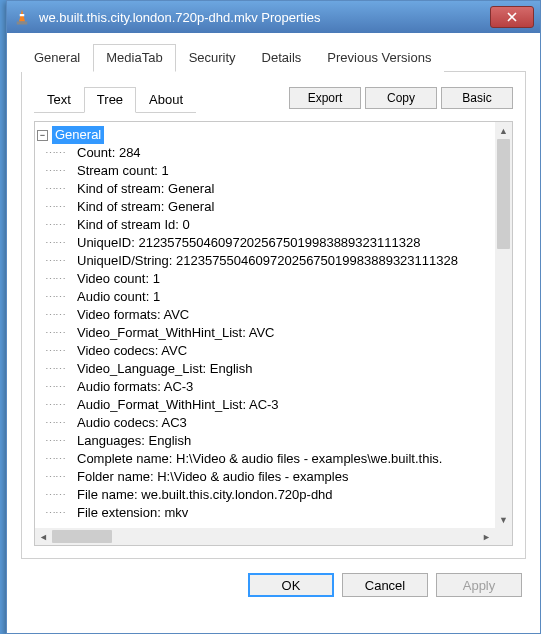 This screenshot has height=634, width=541. I want to click on copy-button: Copy, so click(401, 98).